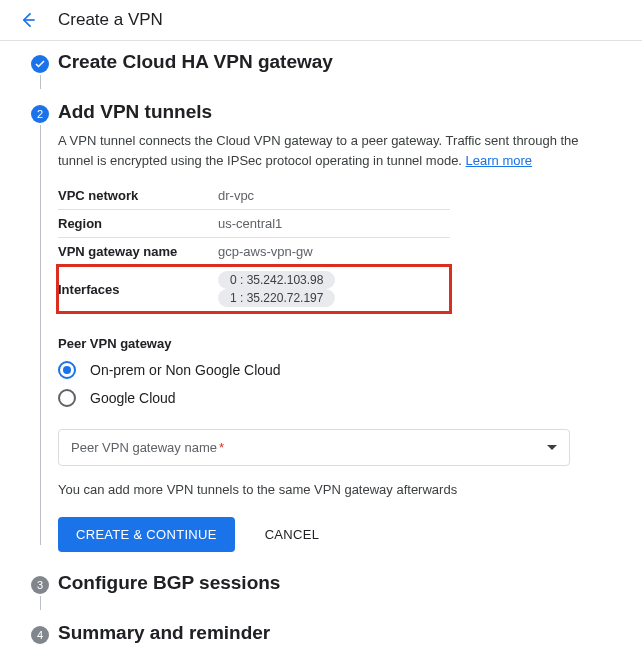  What do you see at coordinates (144, 448) in the screenshot?
I see `select-placeholder-text: Peer VPN gateway name` at bounding box center [144, 448].